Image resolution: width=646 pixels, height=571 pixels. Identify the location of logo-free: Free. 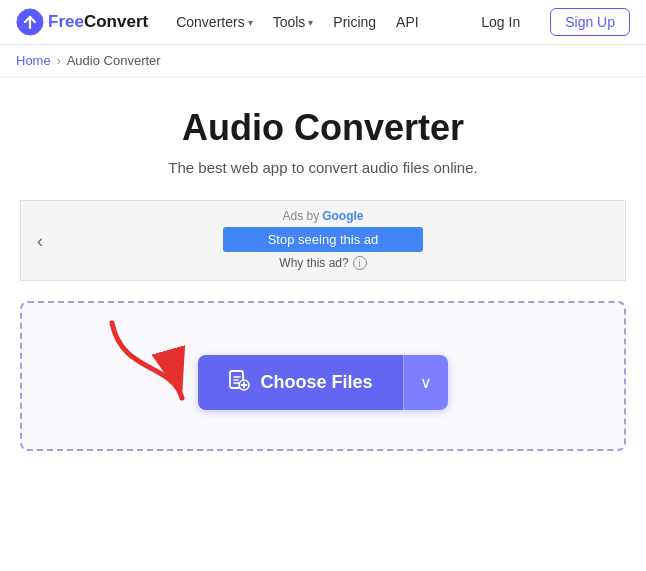
(66, 22).